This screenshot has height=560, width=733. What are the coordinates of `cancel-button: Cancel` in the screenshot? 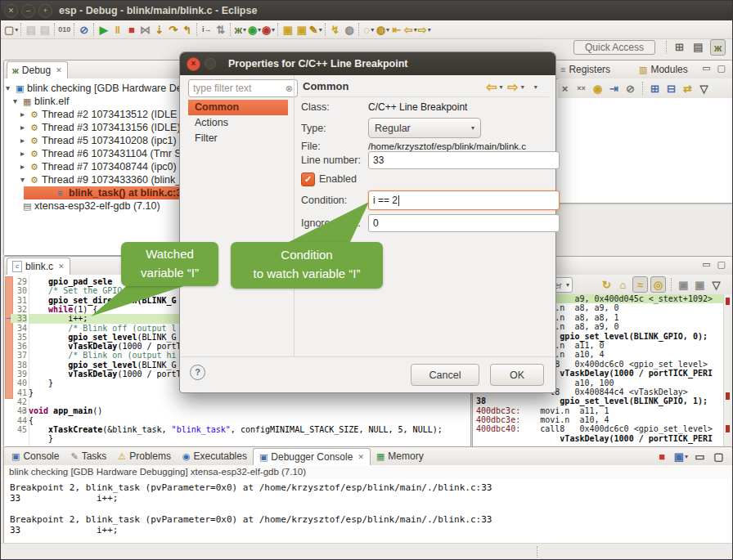 It's located at (445, 374).